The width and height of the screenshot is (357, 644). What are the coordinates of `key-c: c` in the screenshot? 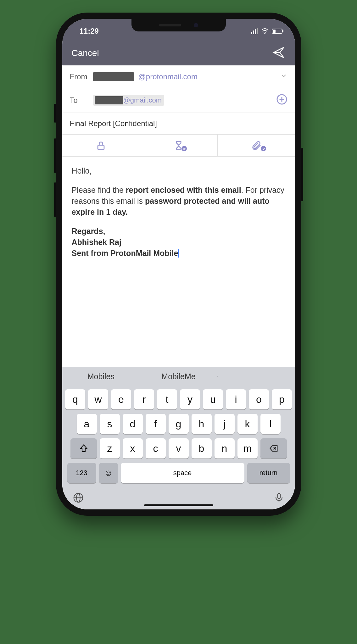 It's located at (156, 448).